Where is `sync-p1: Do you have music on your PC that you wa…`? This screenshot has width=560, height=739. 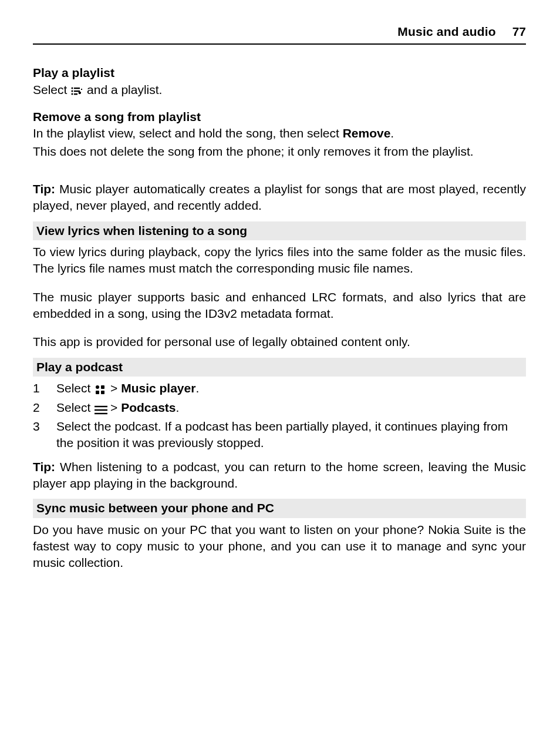
sync-p1: Do you have music on your PC that you wa… is located at coordinates (279, 546).